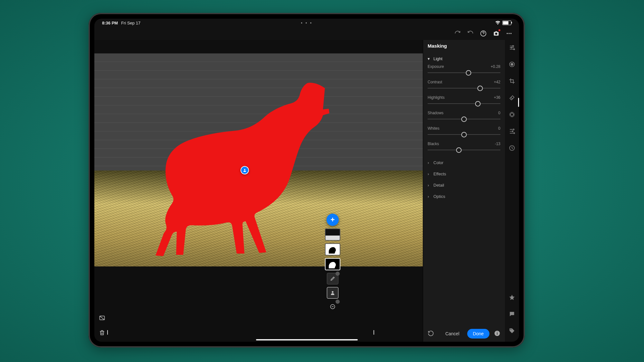 Image resolution: width=644 pixels, height=362 pixels. Describe the element at coordinates (464, 46) in the screenshot. I see `panel-title: Masking` at that location.